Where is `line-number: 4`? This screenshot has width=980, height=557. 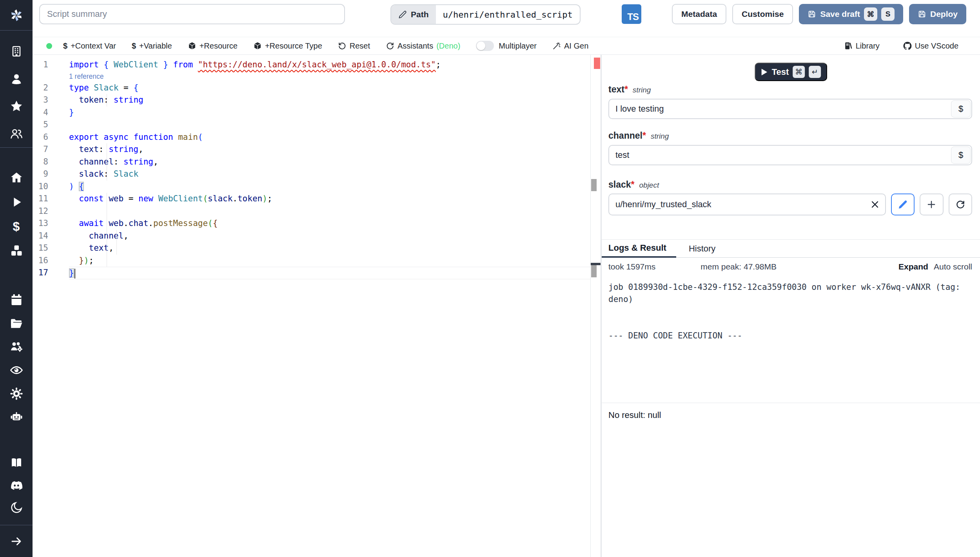
line-number: 4 is located at coordinates (51, 113).